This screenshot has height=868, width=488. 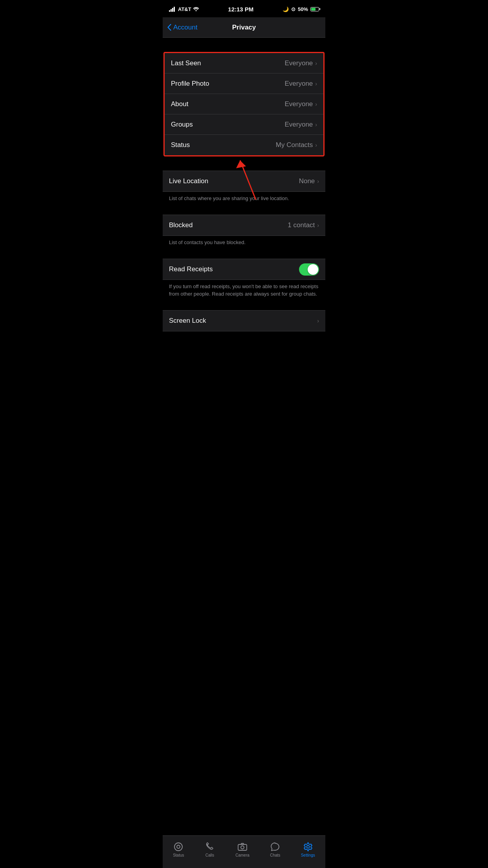 What do you see at coordinates (182, 125) in the screenshot?
I see `groups-label: Groups` at bounding box center [182, 125].